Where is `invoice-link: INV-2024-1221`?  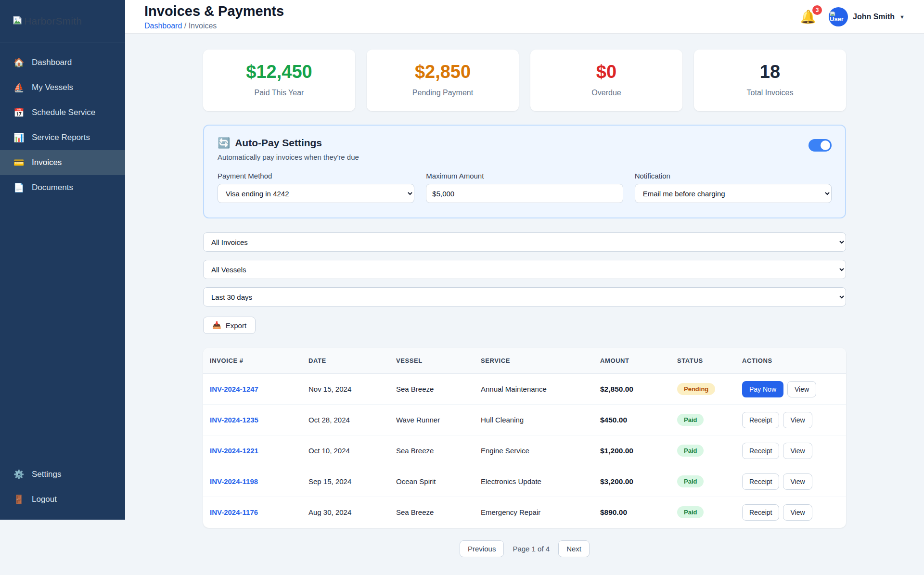 invoice-link: INV-2024-1221 is located at coordinates (234, 450).